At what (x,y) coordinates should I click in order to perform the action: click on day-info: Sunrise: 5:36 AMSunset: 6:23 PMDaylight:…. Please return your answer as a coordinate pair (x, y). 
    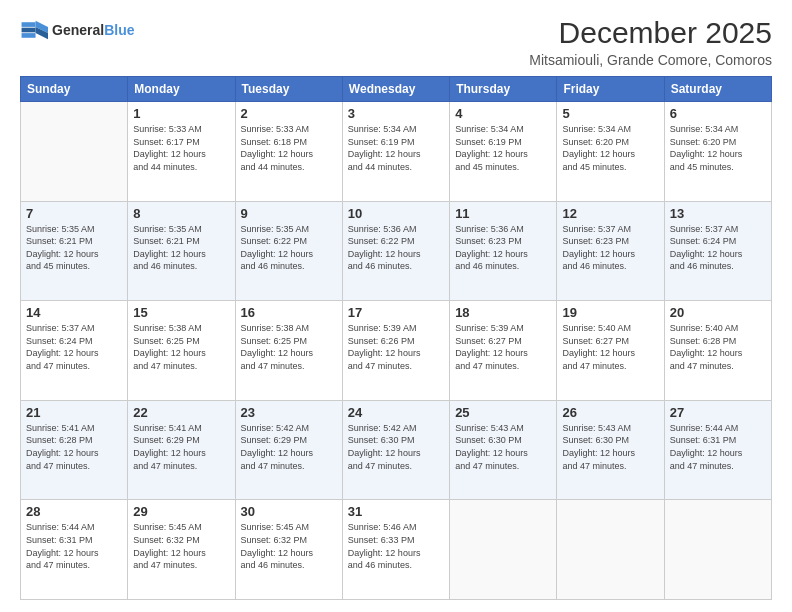
    Looking at the image, I should click on (503, 248).